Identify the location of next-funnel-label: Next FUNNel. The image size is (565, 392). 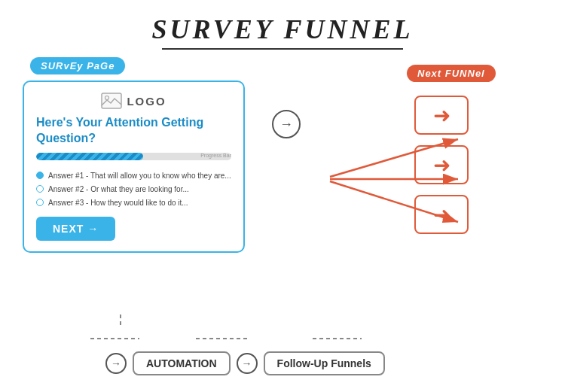
(451, 74).